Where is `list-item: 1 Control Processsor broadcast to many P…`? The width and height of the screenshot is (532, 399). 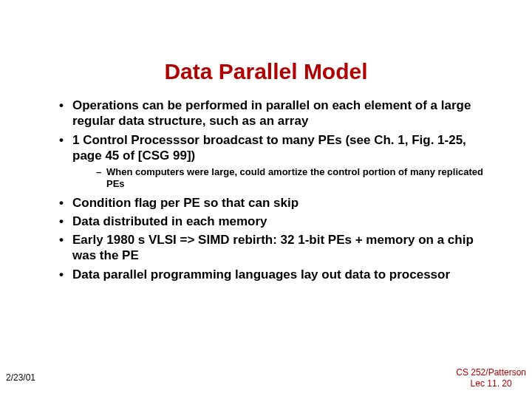
list-item: 1 Control Processsor broadcast to many P… is located at coordinates (277, 161).